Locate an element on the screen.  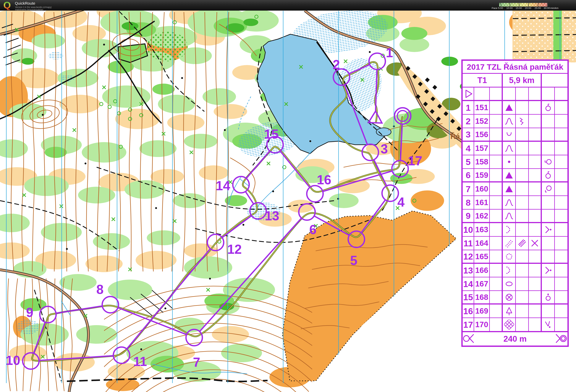
control-row-15: 15168 is located at coordinates (515, 298).